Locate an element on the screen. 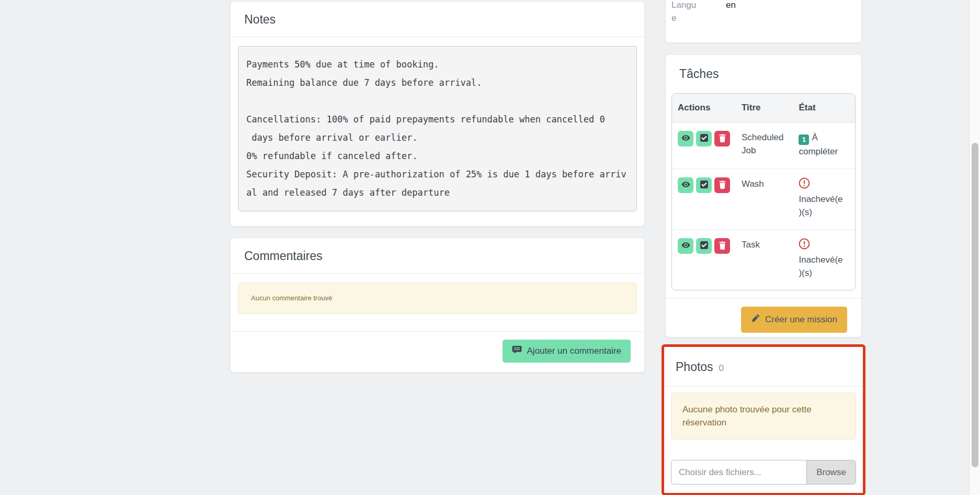  photos-card: Photos 0 Aucune photo trouvée pour cette… is located at coordinates (764, 420).